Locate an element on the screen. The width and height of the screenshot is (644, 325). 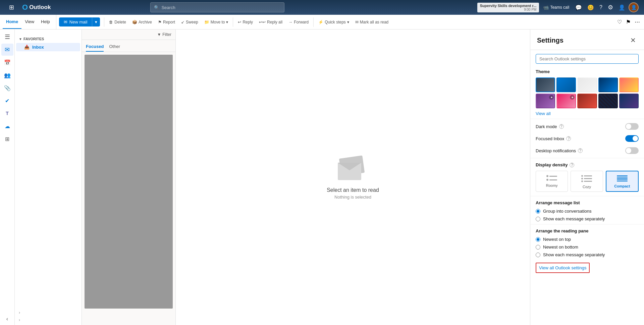
sidebar-people-button: 👥 is located at coordinates (7, 75).